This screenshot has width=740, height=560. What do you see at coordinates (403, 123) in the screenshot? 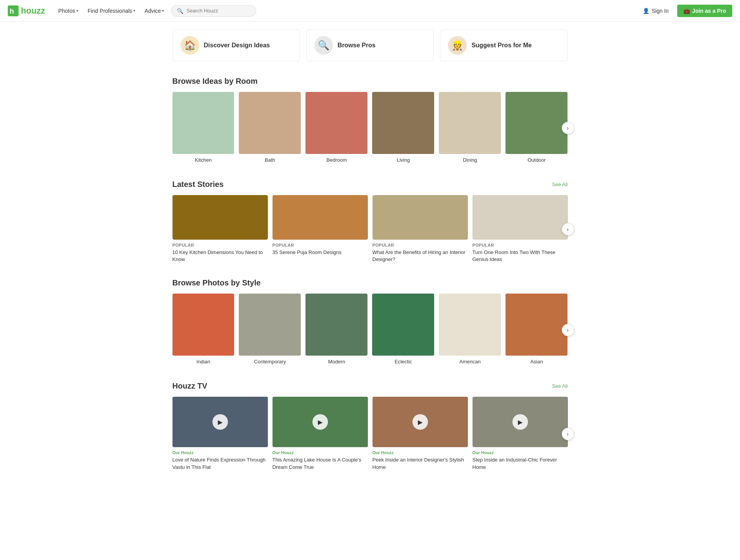
I see `living-image` at bounding box center [403, 123].